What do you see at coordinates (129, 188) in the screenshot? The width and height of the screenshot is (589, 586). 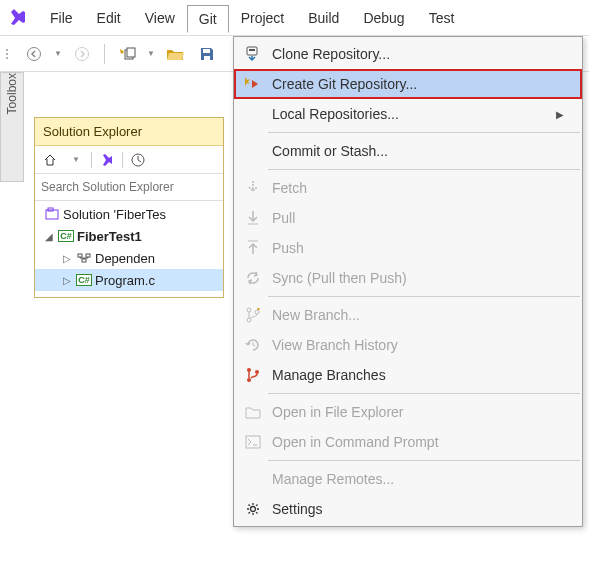 I see `search-box` at bounding box center [129, 188].